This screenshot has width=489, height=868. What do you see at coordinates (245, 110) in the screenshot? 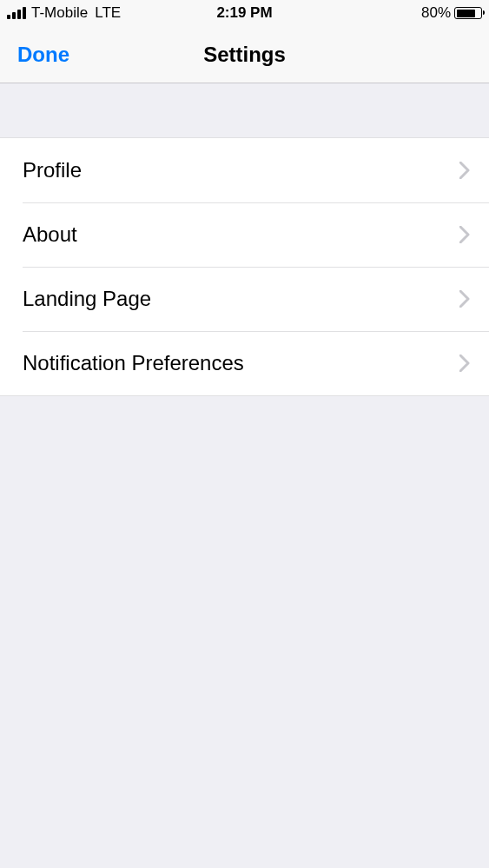
I see `section-spacer` at bounding box center [245, 110].